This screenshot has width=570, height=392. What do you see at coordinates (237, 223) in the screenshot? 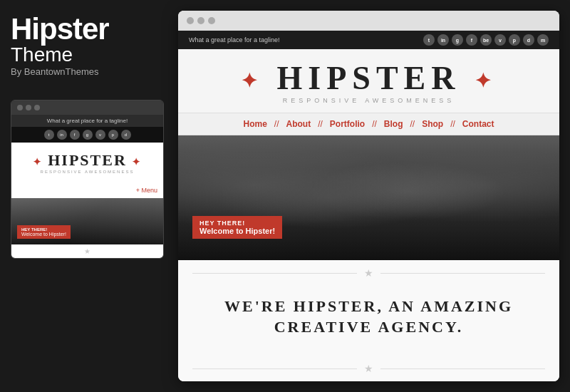
I see `hero-badge-top: HEY THERE!` at bounding box center [237, 223].